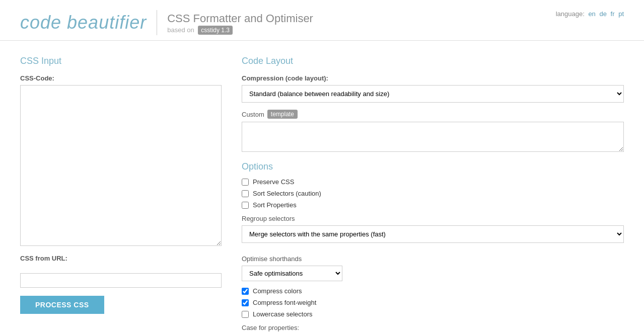  What do you see at coordinates (245, 182) in the screenshot?
I see `preserve-css-checkbox` at bounding box center [245, 182].